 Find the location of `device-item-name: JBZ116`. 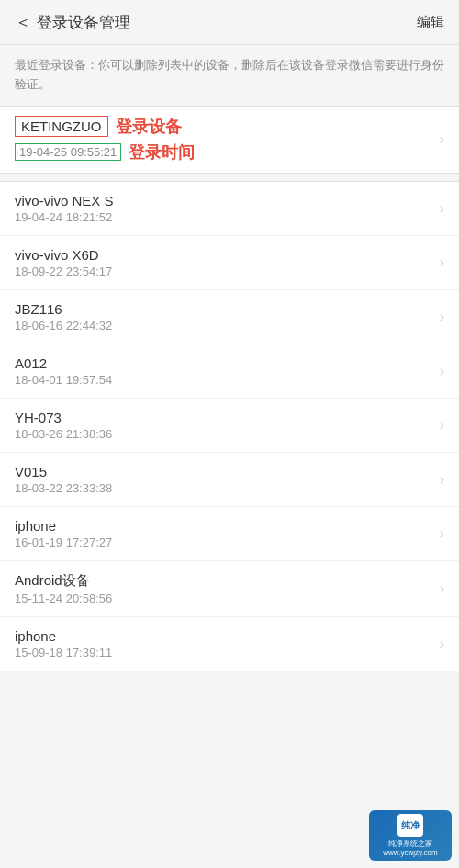

device-item-name: JBZ116 is located at coordinates (228, 309).